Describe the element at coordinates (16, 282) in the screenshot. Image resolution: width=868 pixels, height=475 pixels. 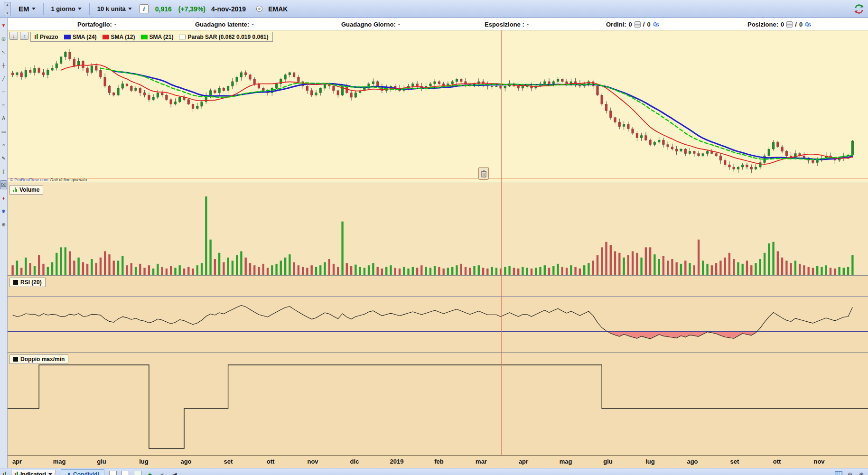
I see `rsi-swatch` at that location.